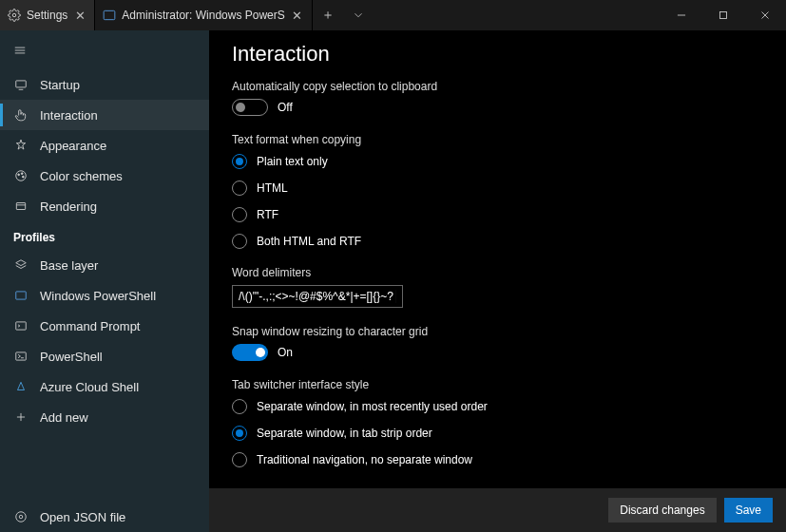 Image resolution: width=786 pixels, height=532 pixels. Describe the element at coordinates (83, 517) in the screenshot. I see `sidebar-item-label: Open JSON file` at that location.